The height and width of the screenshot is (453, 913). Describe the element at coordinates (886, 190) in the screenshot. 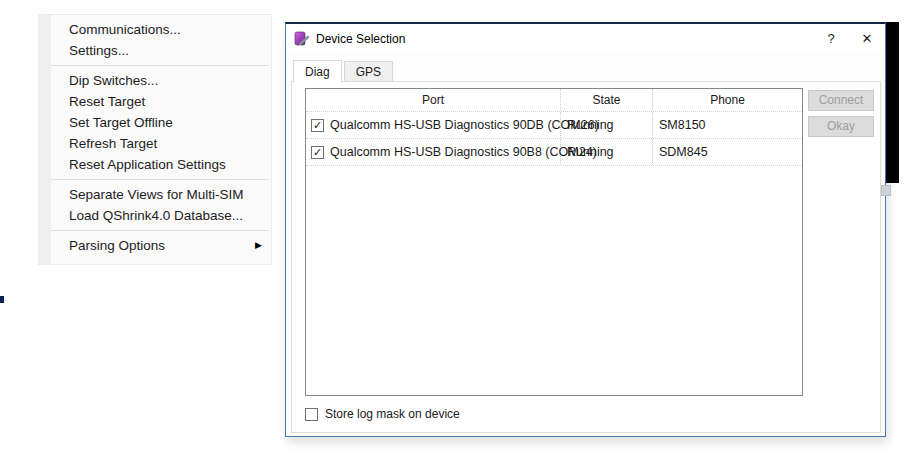

I see `scrollbar-thumb-fragment` at that location.